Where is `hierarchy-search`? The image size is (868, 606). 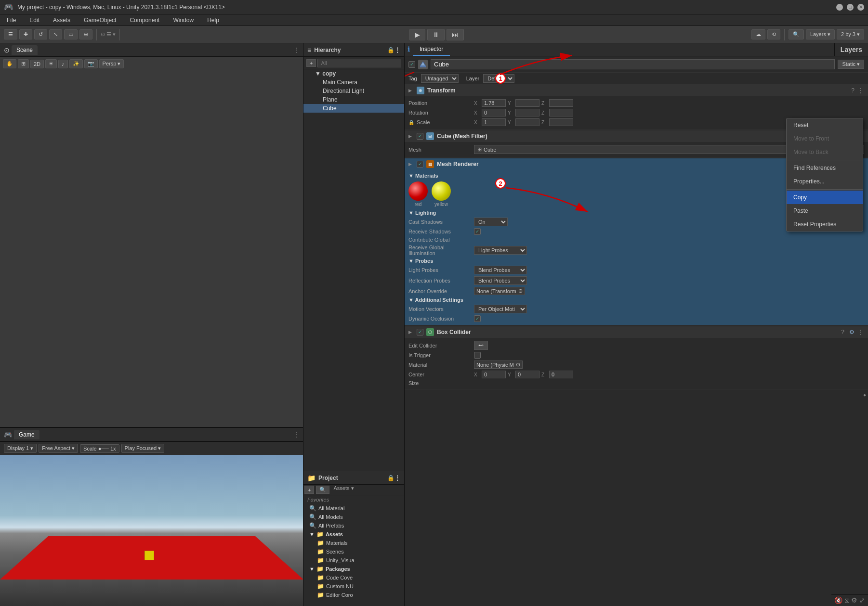
hierarchy-search is located at coordinates (359, 63).